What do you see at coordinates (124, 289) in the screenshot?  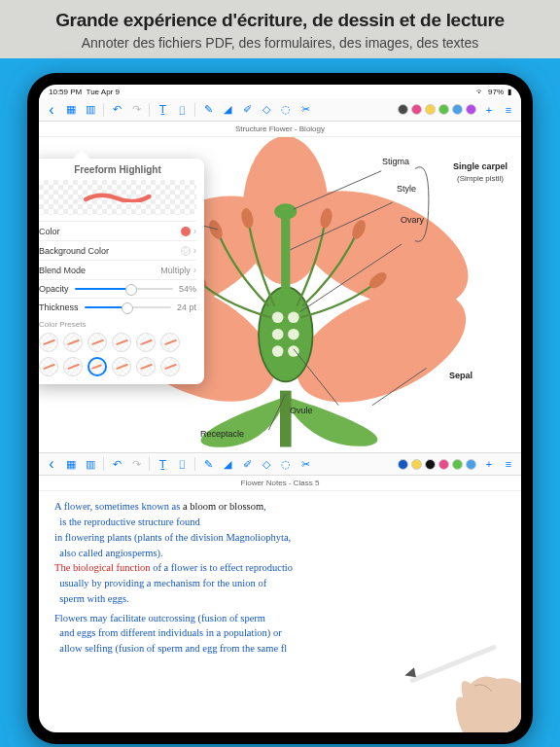 I see `opacity-slider` at bounding box center [124, 289].